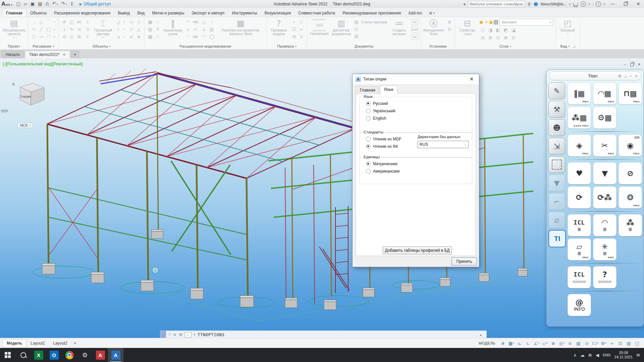  Describe the element at coordinates (417, 164) in the screenshot. I see `radio-option: Метрические` at that location.